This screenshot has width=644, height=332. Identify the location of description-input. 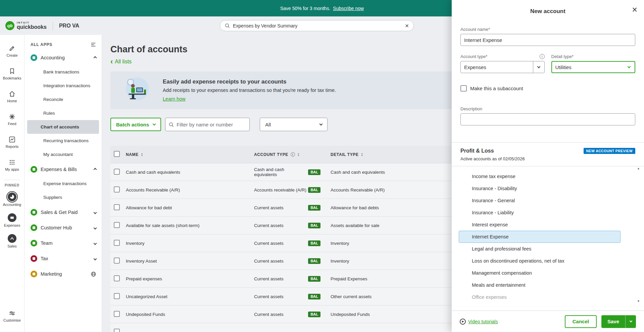
(548, 119).